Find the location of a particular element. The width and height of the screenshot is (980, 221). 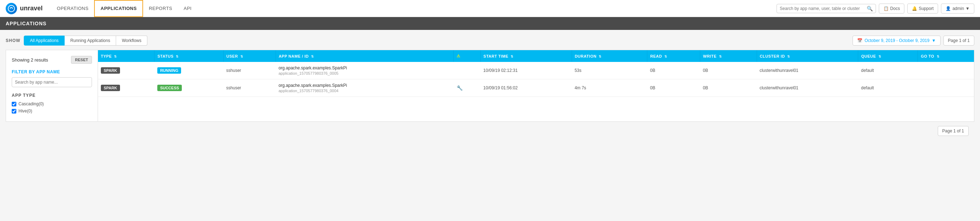

app-id-text: application_1570577980376_0004 is located at coordinates (364, 91).